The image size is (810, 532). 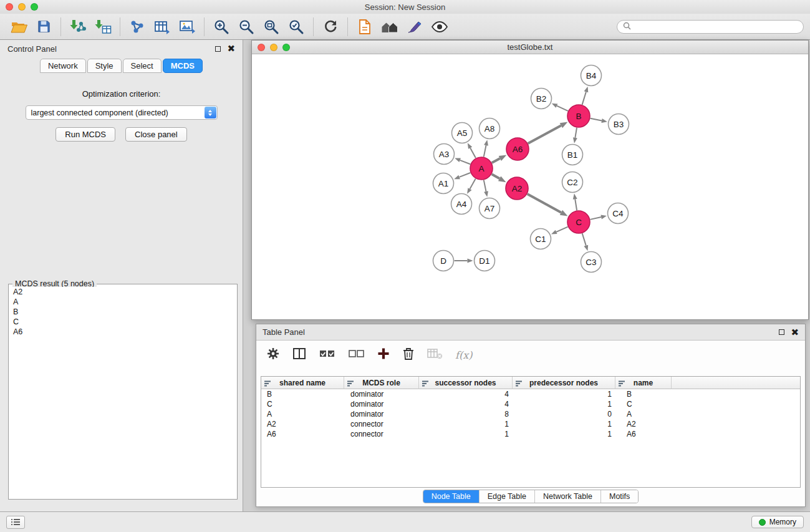 I want to click on open-document-icon, so click(x=365, y=27).